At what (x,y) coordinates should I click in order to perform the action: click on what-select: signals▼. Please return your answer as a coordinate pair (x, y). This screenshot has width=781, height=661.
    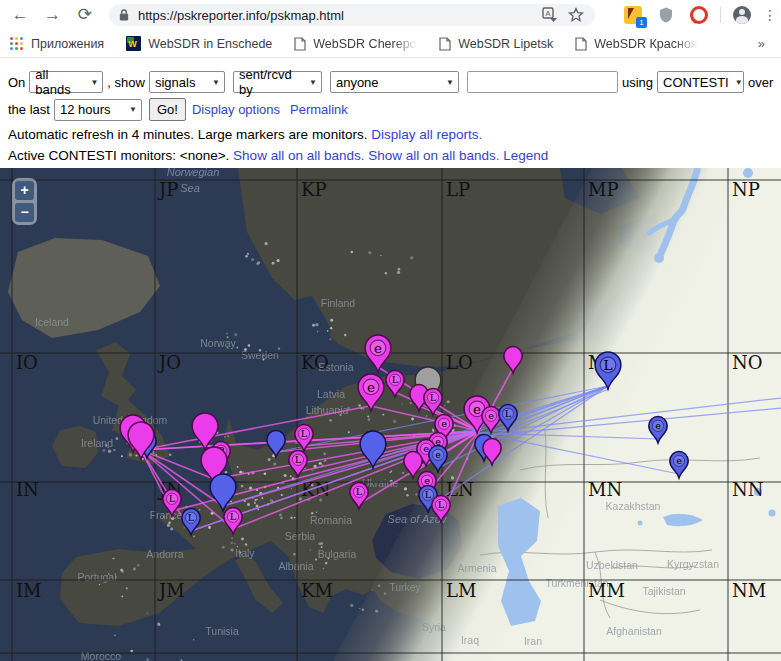
    Looking at the image, I should click on (187, 82).